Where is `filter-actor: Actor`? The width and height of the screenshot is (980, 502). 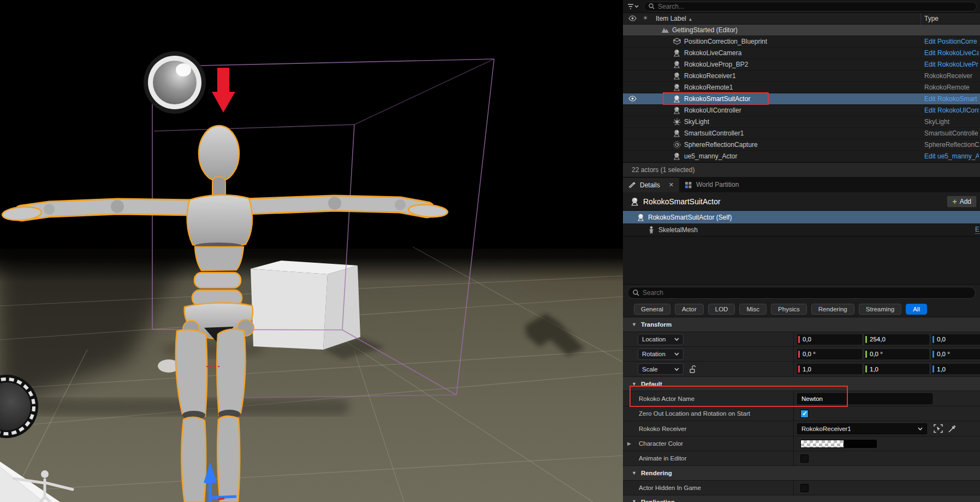
filter-actor: Actor is located at coordinates (689, 309).